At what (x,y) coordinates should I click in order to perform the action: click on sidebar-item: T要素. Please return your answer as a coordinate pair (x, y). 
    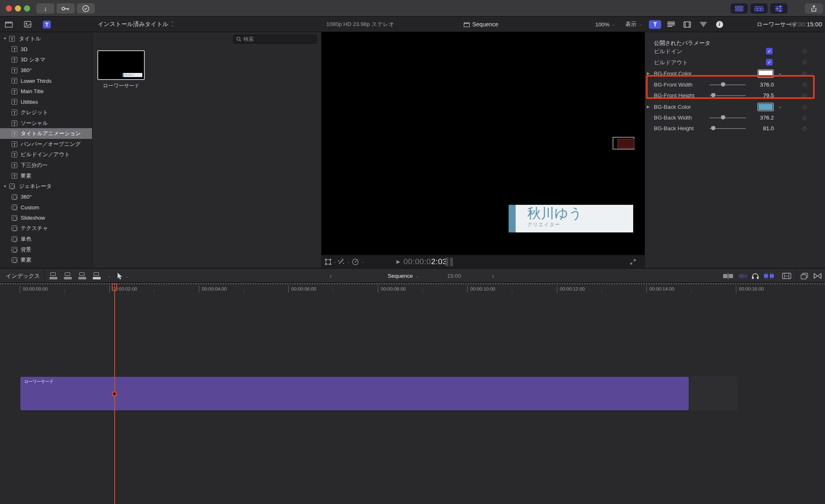
    Looking at the image, I should click on (46, 176).